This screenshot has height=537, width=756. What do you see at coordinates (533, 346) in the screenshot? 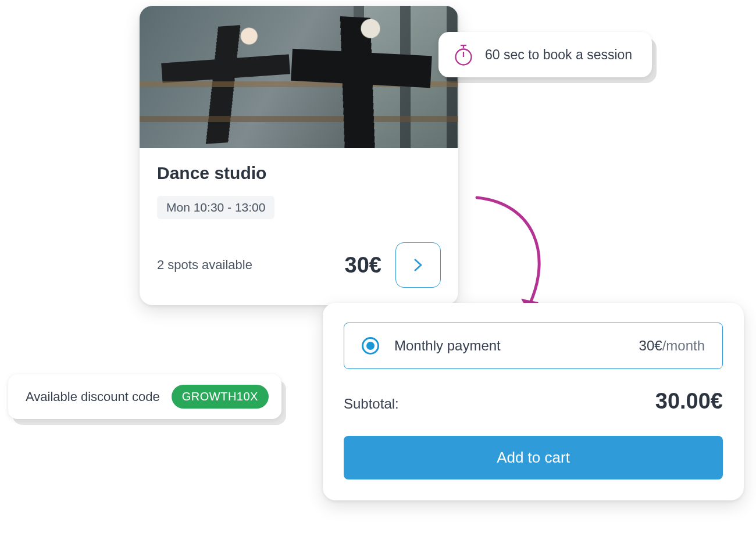
I see `payment-option-monthly: Monthly payment 30€/month` at bounding box center [533, 346].